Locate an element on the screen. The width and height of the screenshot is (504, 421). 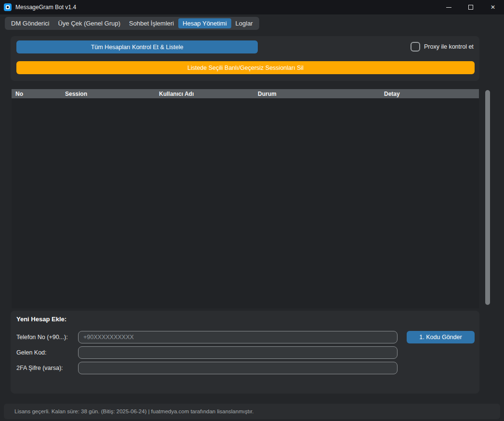
status-bar: Lisans geçerli. Kalan süre: 38 gün. (Bit… is located at coordinates (252, 411).